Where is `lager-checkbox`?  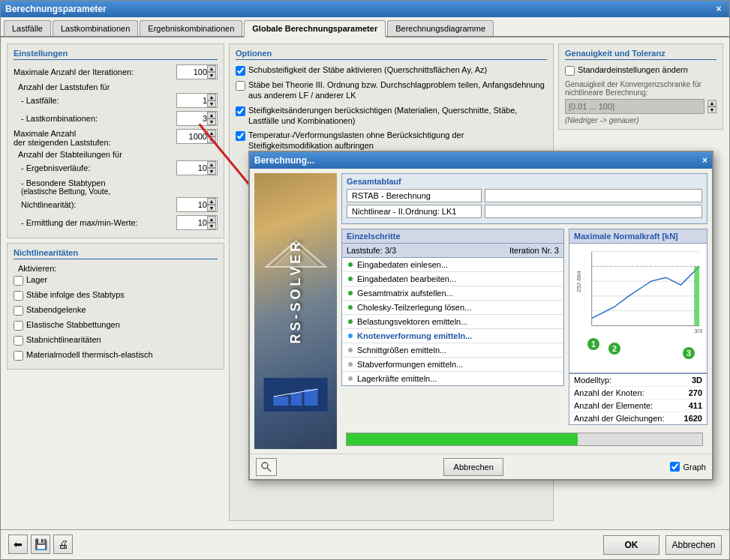 lager-checkbox is located at coordinates (18, 280).